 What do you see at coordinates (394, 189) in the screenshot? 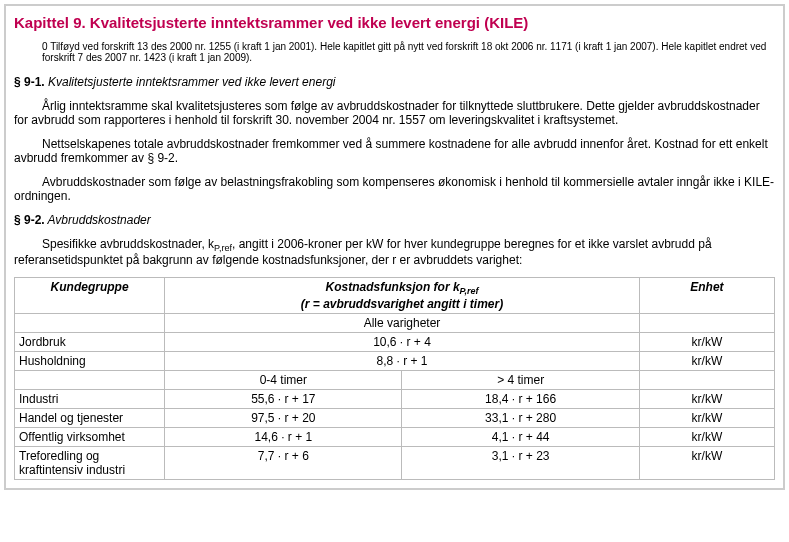
I see `section-9-1-p3: Avbruddskostnader som følge av belastnin…` at bounding box center [394, 189].